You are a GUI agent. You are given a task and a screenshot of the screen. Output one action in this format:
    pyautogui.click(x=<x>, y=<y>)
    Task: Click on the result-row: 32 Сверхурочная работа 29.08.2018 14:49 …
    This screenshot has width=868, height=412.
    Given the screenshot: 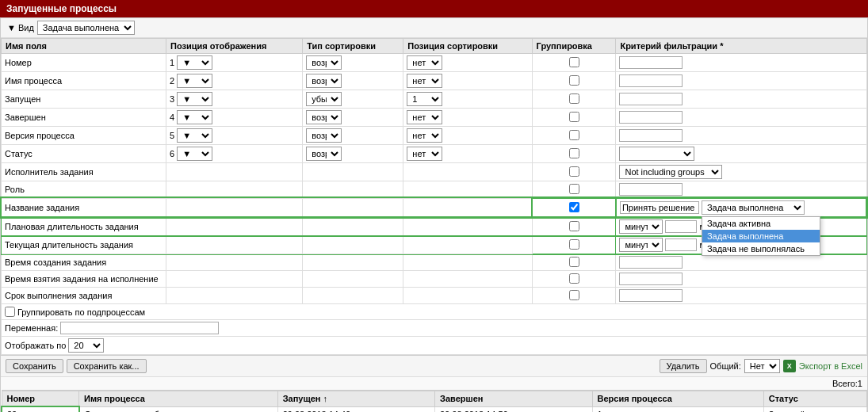 What is the action you would take?
    pyautogui.click(x=434, y=409)
    